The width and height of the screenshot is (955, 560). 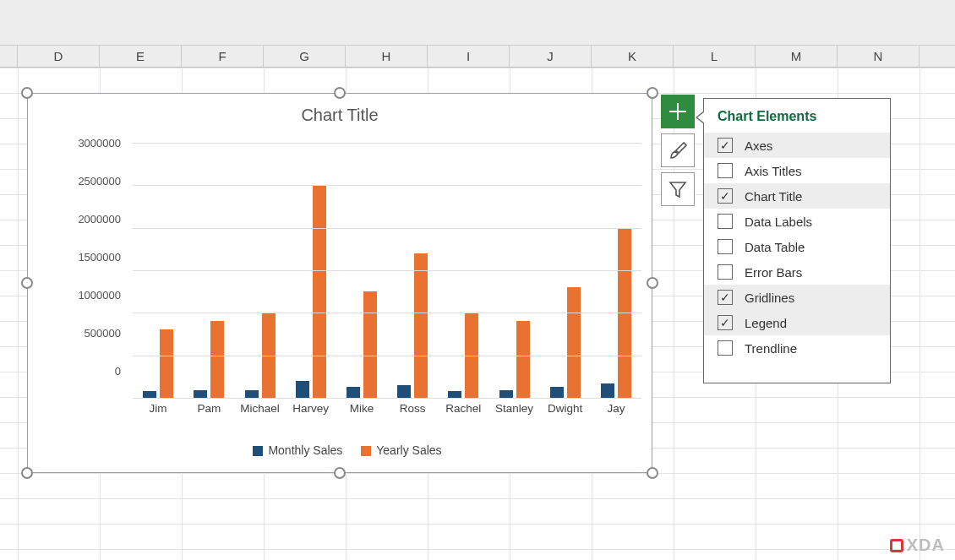 What do you see at coordinates (678, 150) in the screenshot?
I see `chart-styles-button` at bounding box center [678, 150].